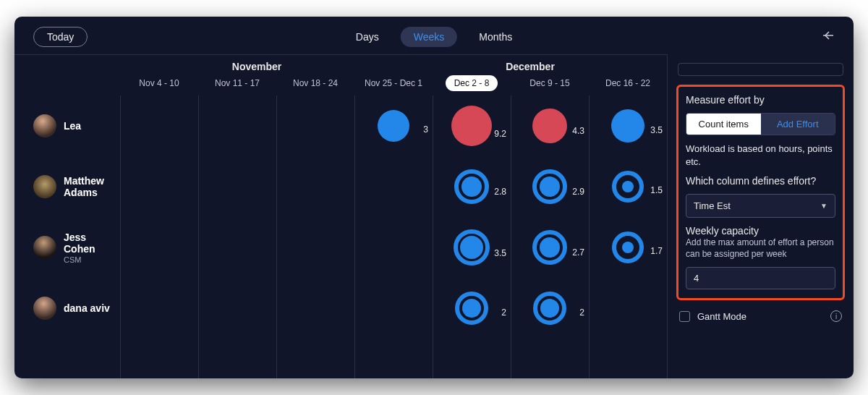 Image resolution: width=868 pixels, height=395 pixels. Describe the element at coordinates (550, 247) in the screenshot. I see `workload-cell: 2.7` at that location.